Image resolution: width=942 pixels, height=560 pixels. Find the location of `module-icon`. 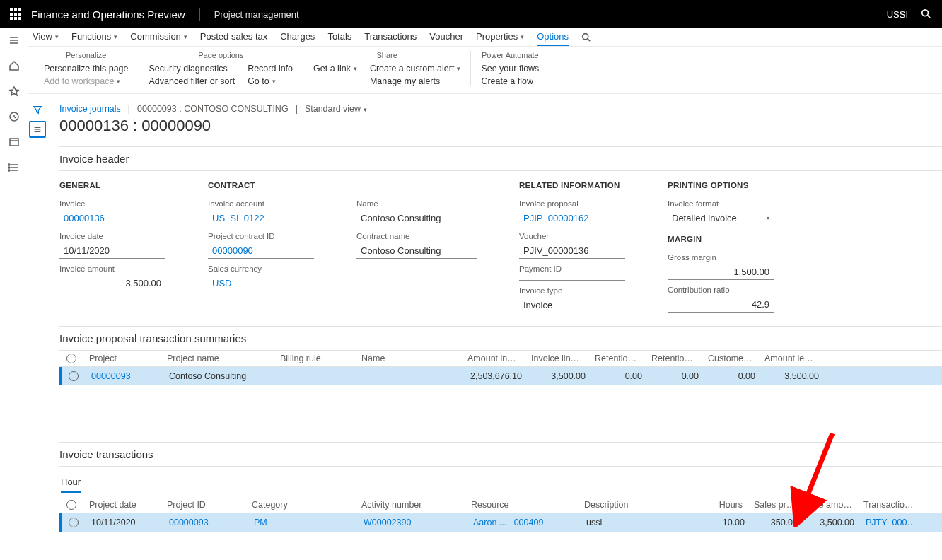

module-icon is located at coordinates (14, 168).